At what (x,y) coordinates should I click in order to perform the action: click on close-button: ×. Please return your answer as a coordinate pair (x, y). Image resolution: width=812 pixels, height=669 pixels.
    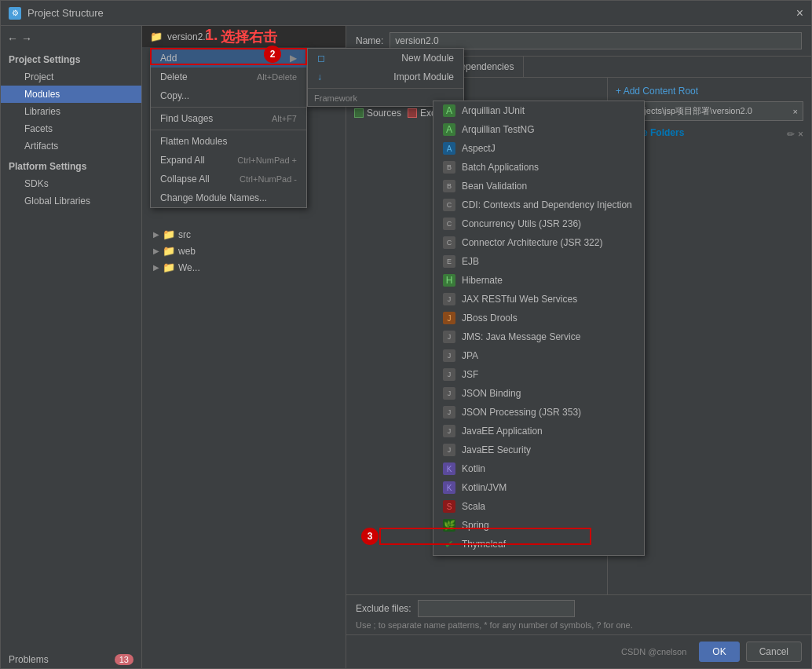
    Looking at the image, I should click on (799, 13).